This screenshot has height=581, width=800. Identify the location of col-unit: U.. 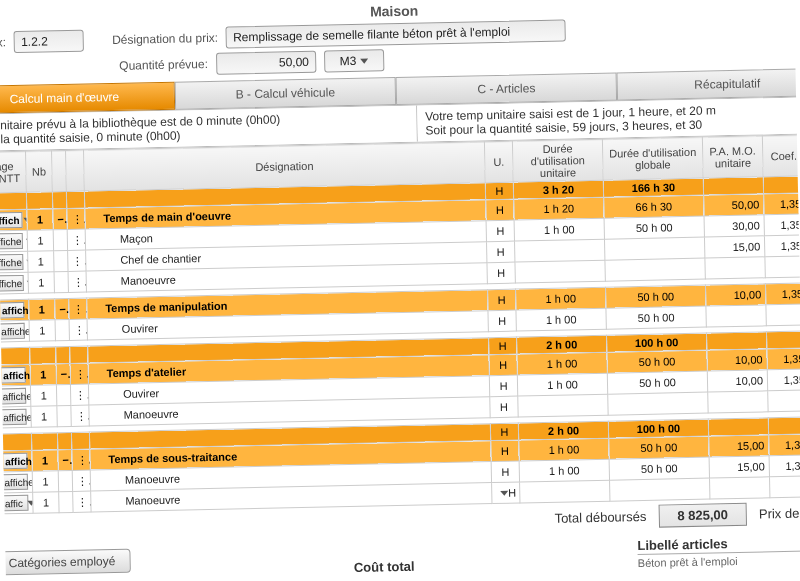
(498, 162).